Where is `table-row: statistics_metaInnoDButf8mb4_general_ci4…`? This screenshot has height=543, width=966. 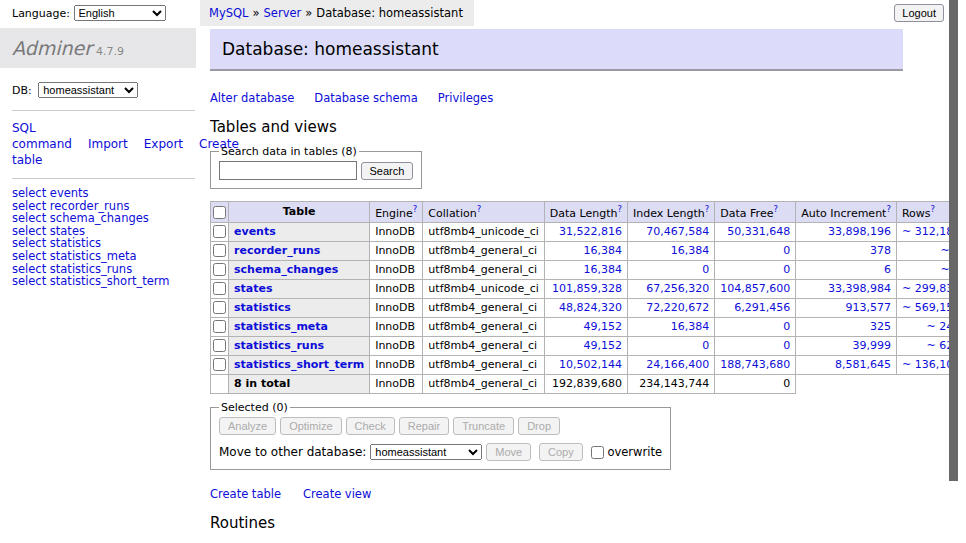 table-row: statistics_metaInnoDButf8mb4_general_ci4… is located at coordinates (588, 326).